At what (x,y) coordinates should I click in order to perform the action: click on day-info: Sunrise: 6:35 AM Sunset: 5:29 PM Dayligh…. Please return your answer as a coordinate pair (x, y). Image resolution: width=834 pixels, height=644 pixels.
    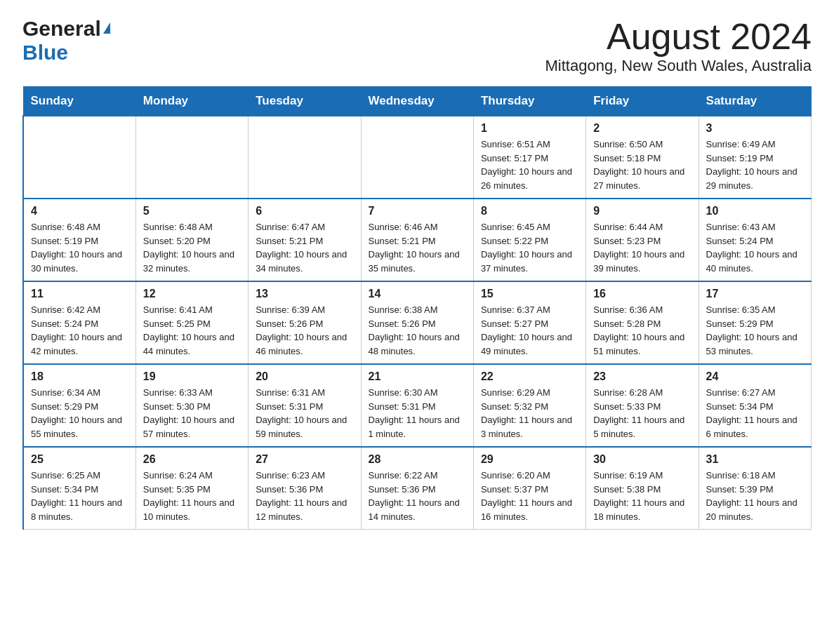
    Looking at the image, I should click on (755, 330).